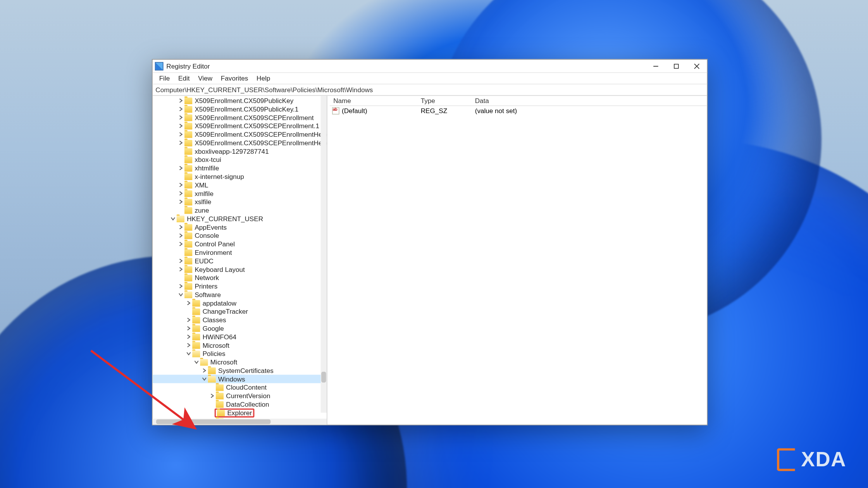  I want to click on tree-node: Network, so click(240, 278).